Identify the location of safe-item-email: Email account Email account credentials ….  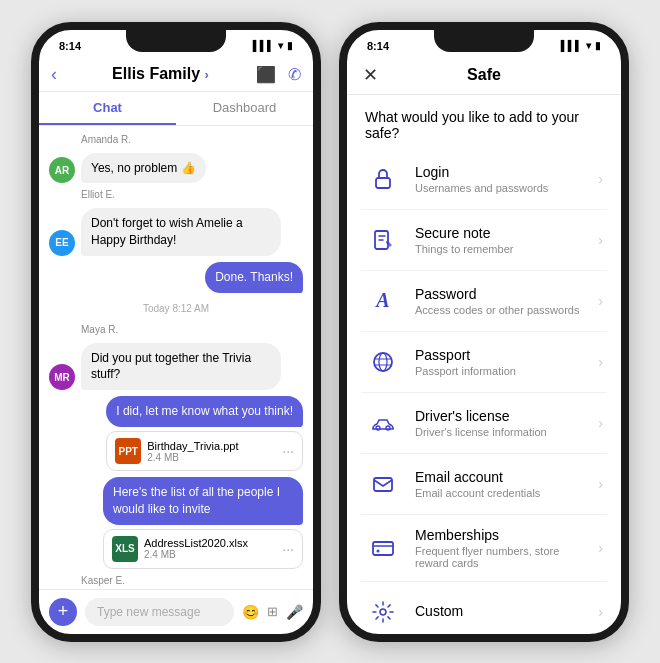
(484, 484).